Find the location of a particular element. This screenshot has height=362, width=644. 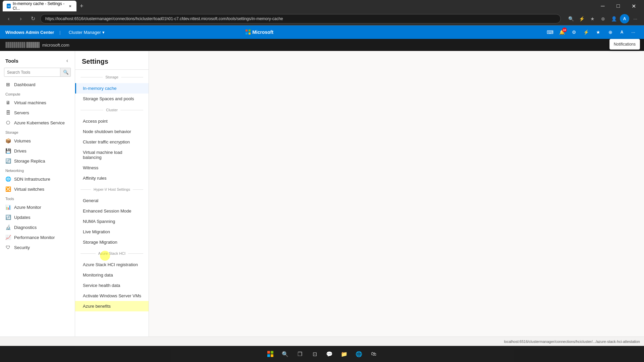

settings-nav-node-shutdown: Node shutdown behavior is located at coordinates (112, 131).